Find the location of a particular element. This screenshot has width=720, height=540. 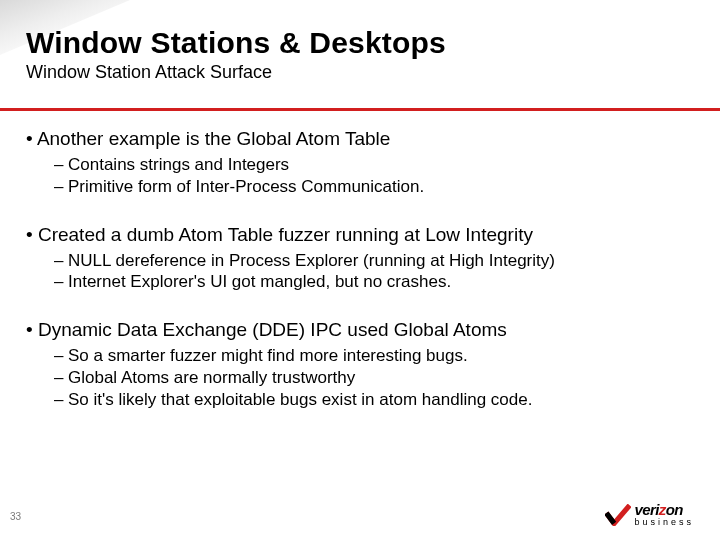

page-subtitle: Window Station Attack Surface is located at coordinates (360, 72).